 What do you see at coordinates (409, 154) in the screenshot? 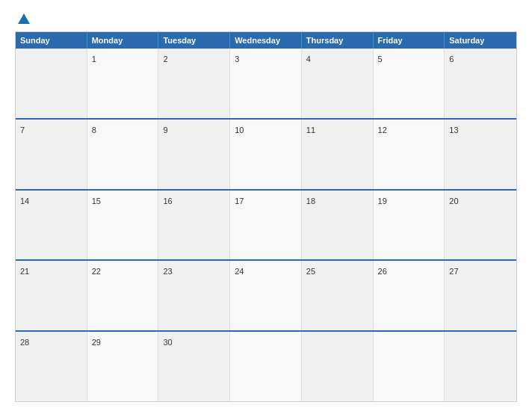
I see `day-cell: 12` at bounding box center [409, 154].